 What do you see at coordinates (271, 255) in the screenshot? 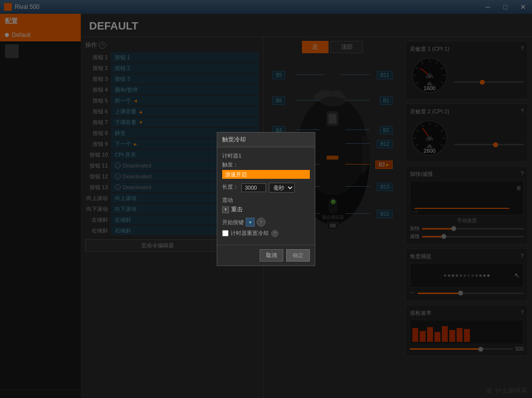
I see `modal-cancel-button: 取消` at bounding box center [271, 255].